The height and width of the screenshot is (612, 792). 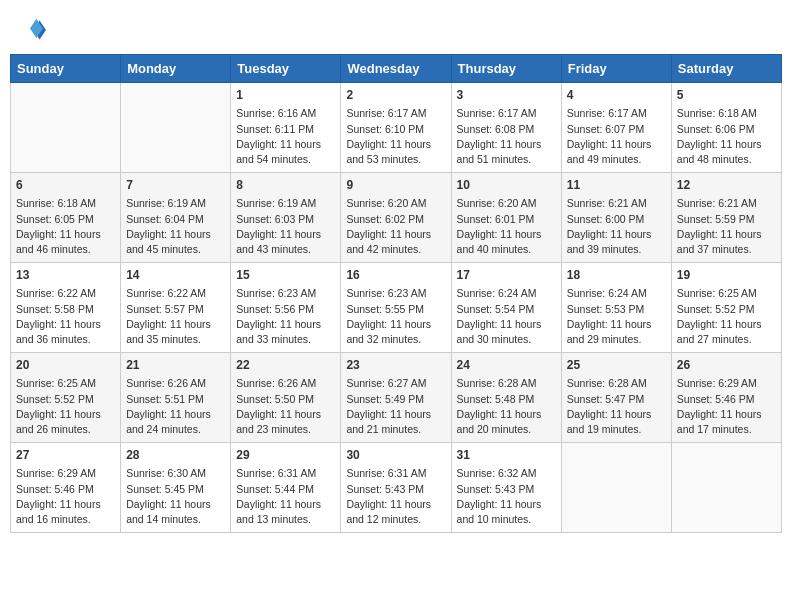 What do you see at coordinates (506, 69) in the screenshot?
I see `day-header-thursday: Thursday` at bounding box center [506, 69].